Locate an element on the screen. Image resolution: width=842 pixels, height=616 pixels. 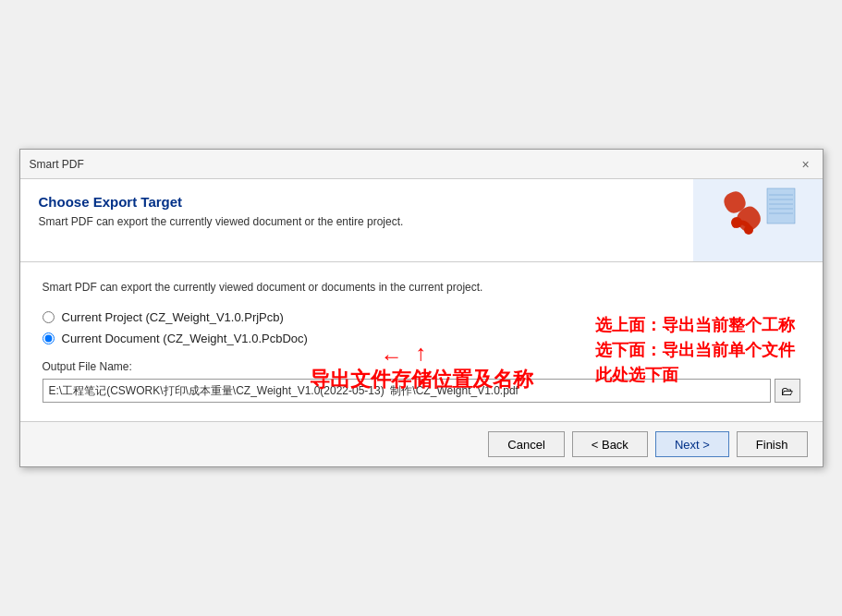
annotation-bottom-text: 导出文件存储位置及名称 is located at coordinates (421, 380).